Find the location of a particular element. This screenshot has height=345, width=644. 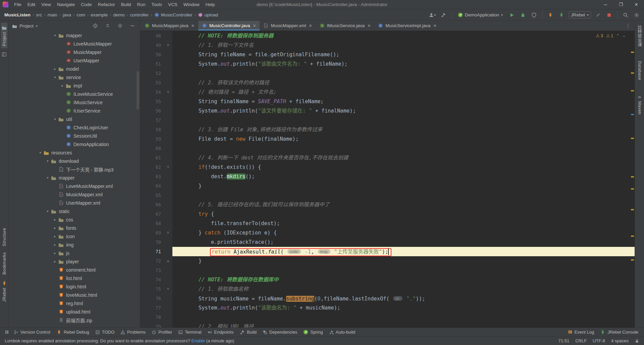

tab-options-icon: ⋮ is located at coordinates (628, 25).